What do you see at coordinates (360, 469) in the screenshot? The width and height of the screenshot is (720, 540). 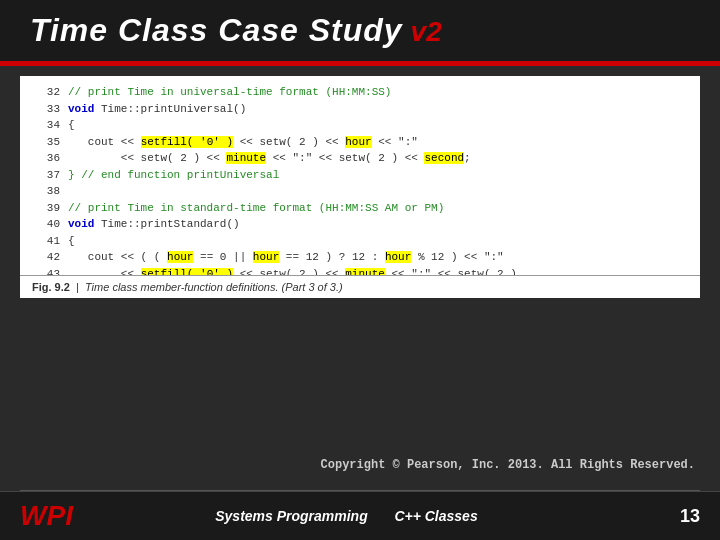 I see `copyright-text: Copyright © Pearson, Inc. 2013. All Righ…` at bounding box center [360, 469].